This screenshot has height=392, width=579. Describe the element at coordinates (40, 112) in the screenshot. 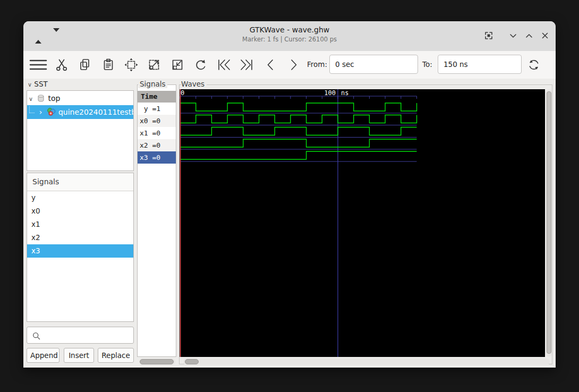

I see `expander-right-icon: ›` at that location.